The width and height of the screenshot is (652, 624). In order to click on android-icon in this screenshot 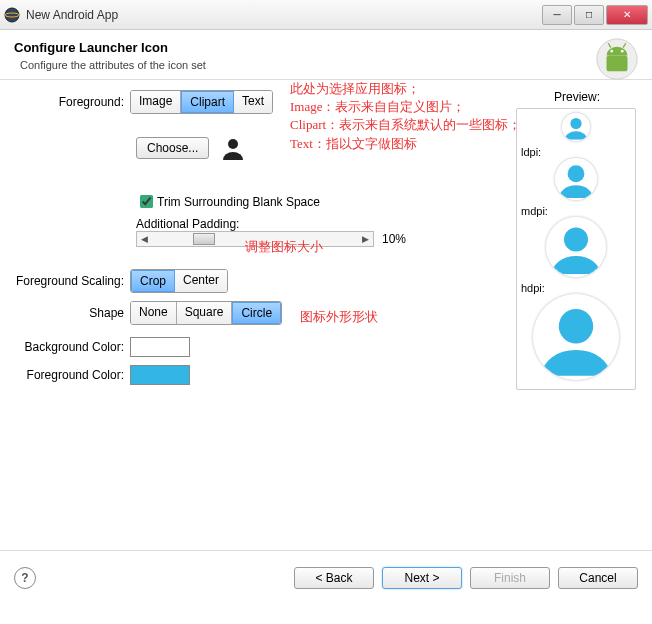, I will do `click(617, 59)`.